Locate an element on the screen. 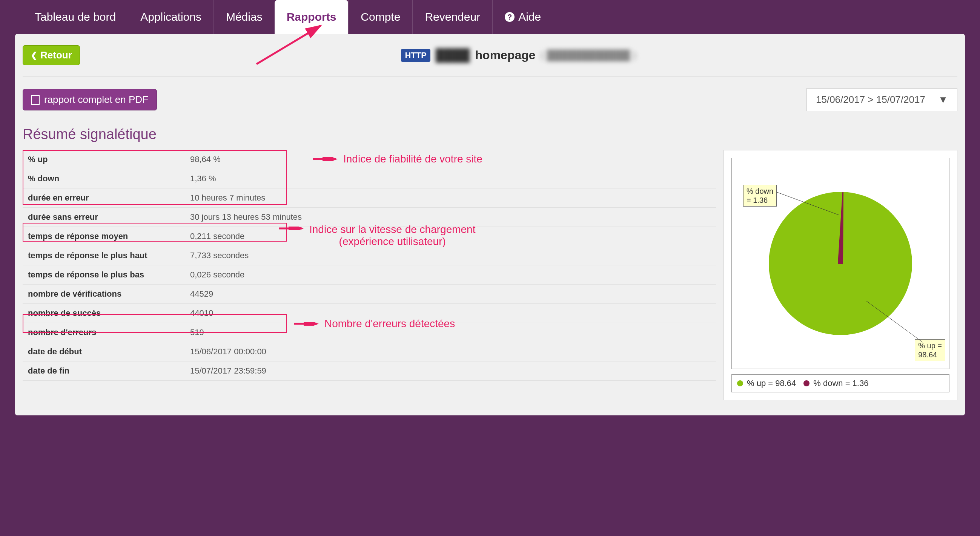 The height and width of the screenshot is (536, 980). tab-dashboard: Tableau de bord is located at coordinates (75, 17).